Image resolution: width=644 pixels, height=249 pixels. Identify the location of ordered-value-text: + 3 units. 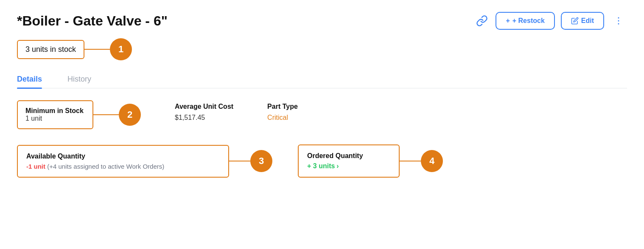
(321, 166).